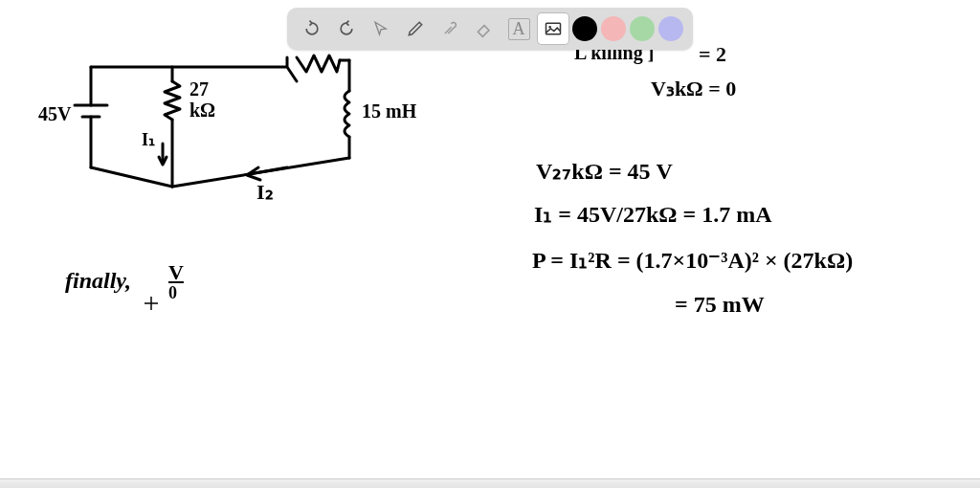  What do you see at coordinates (176, 273) in the screenshot?
I see `label-v-numer: V` at bounding box center [176, 273].